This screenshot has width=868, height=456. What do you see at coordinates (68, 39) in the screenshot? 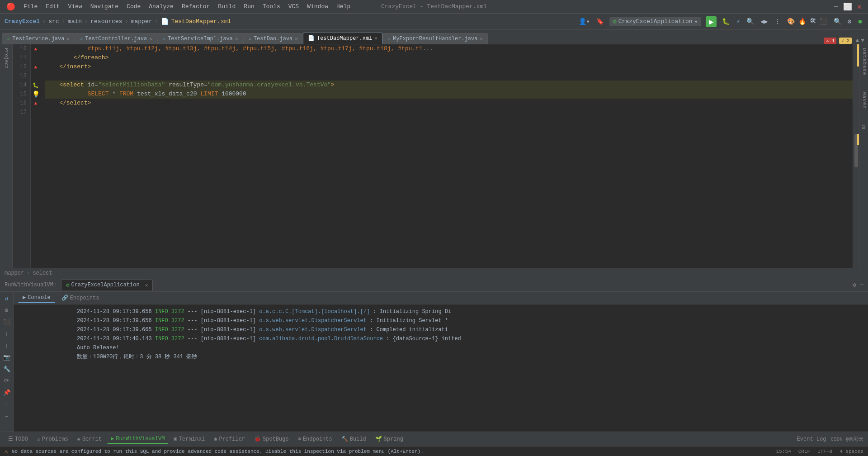
I see `tab-close-0: ✕` at bounding box center [68, 39].